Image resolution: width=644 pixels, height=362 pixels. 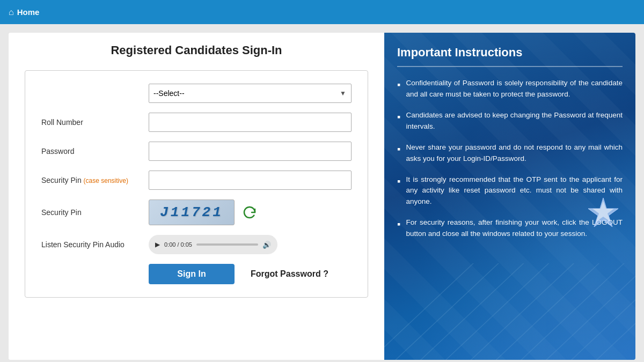 I want to click on password-input, so click(x=250, y=151).